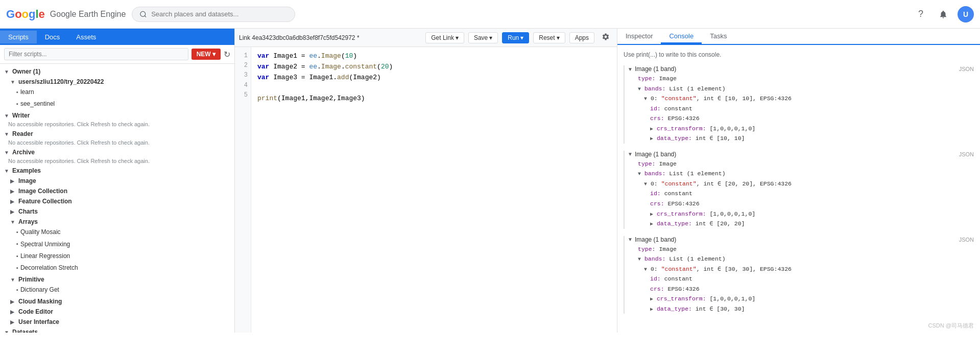  What do you see at coordinates (45, 256) in the screenshot?
I see `file-label: Linear Regression` at bounding box center [45, 256].